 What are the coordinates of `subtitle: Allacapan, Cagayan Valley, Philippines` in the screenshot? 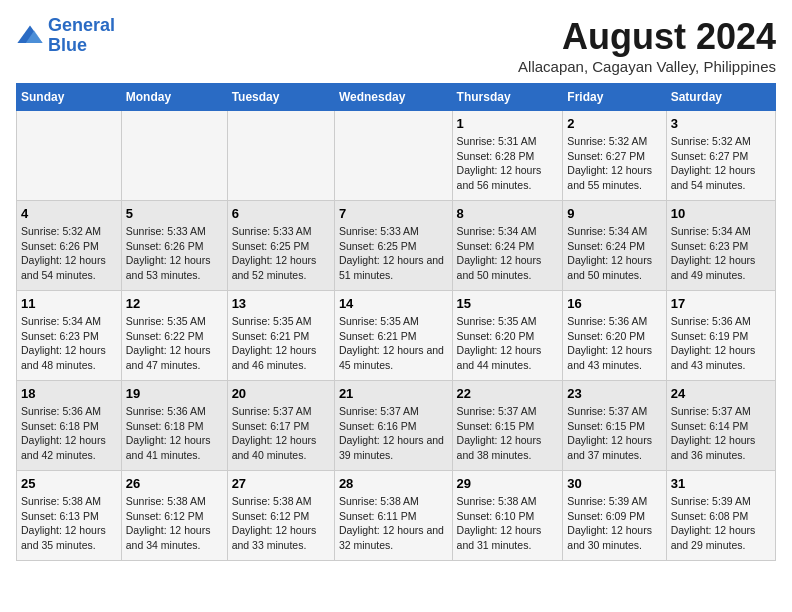 It's located at (647, 66).